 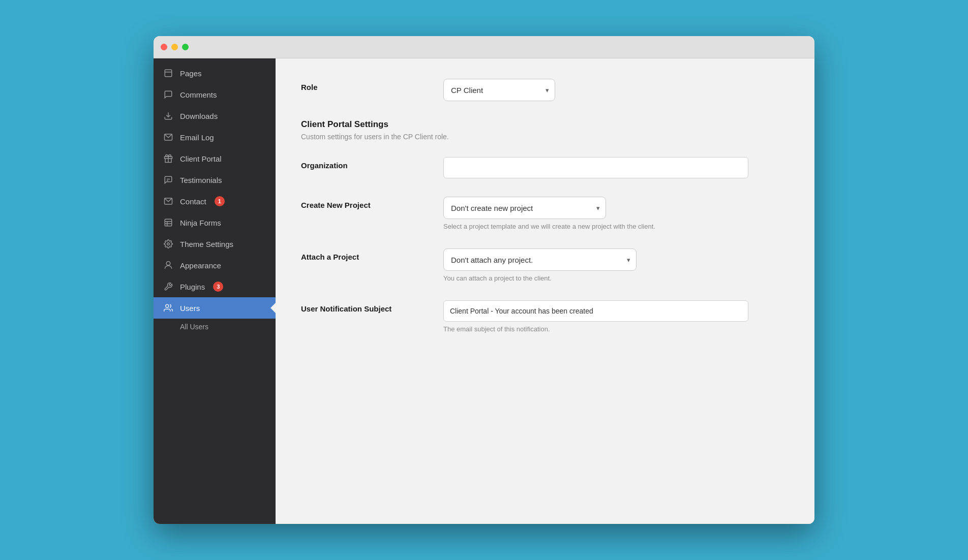 I want to click on role-row: Role CP Client Administrator Editor Auth…, so click(x=545, y=90).